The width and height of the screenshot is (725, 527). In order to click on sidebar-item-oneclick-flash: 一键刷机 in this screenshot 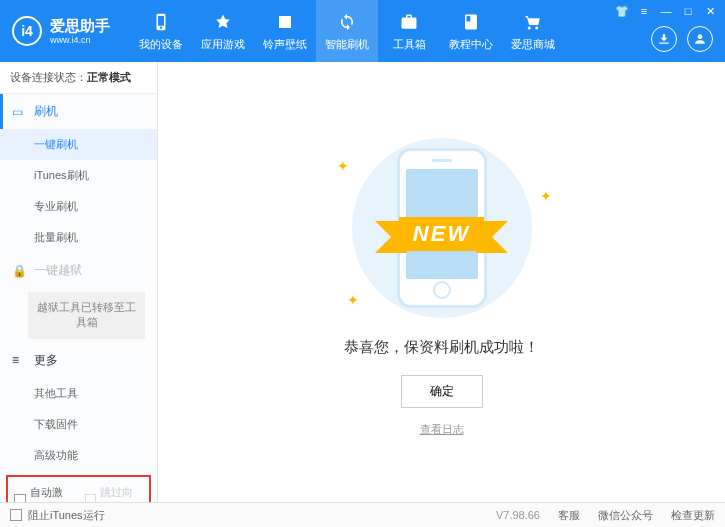, I will do `click(78, 144)`.